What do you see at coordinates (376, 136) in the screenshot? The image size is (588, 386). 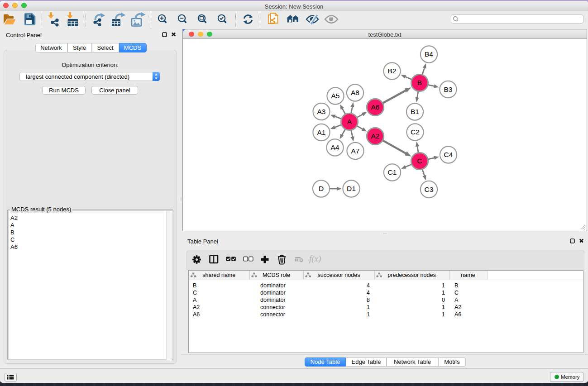 I see `svg-text: A2` at bounding box center [376, 136].